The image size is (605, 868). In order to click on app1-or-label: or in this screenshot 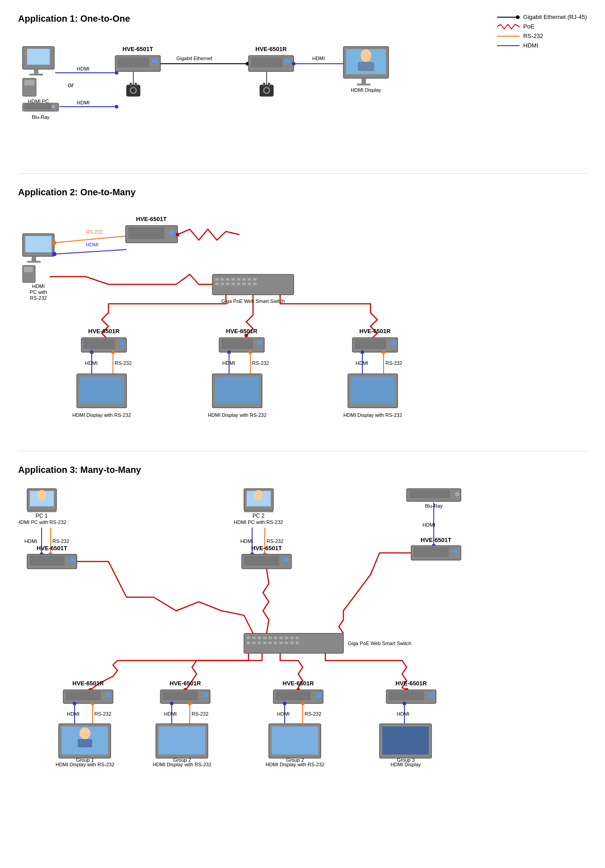, I will do `click(71, 85)`.